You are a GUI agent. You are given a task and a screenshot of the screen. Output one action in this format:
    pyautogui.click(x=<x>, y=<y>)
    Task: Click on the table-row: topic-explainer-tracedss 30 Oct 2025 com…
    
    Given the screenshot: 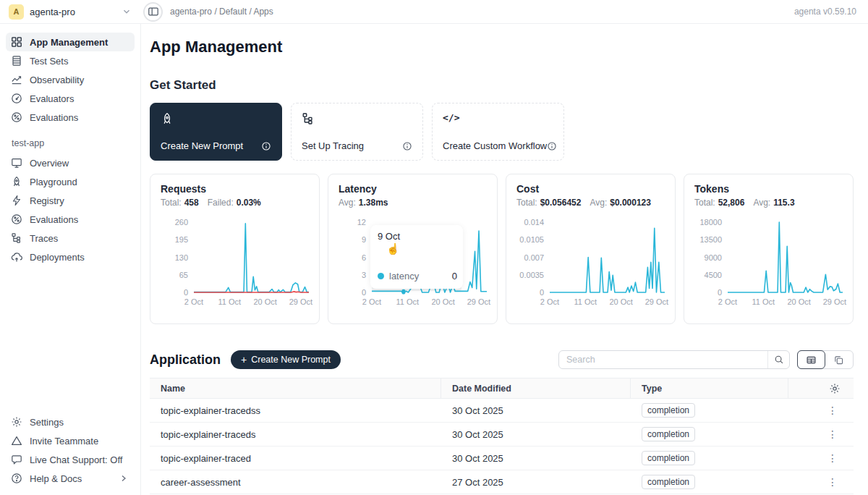 What is the action you would take?
    pyautogui.click(x=502, y=411)
    